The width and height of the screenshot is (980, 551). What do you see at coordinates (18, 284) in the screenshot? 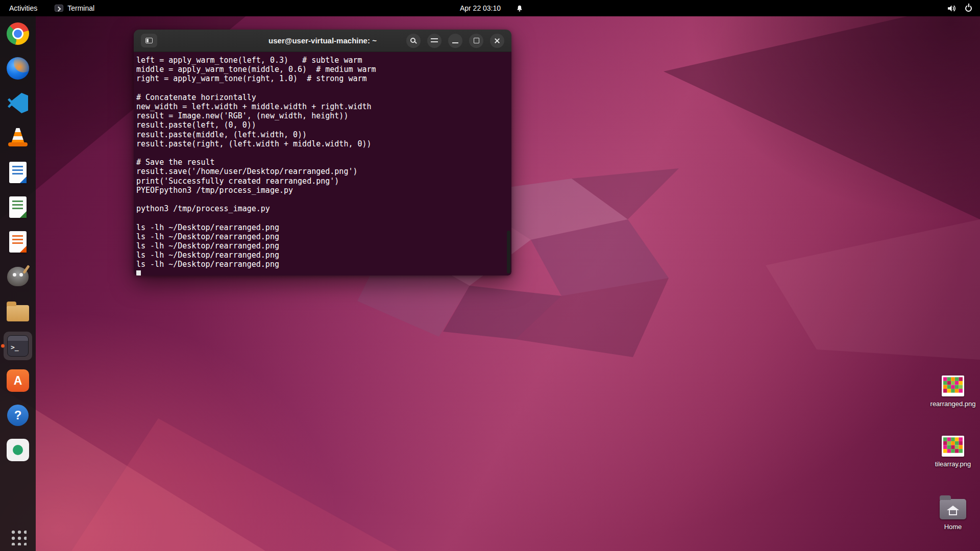
I see `dock` at bounding box center [18, 284].